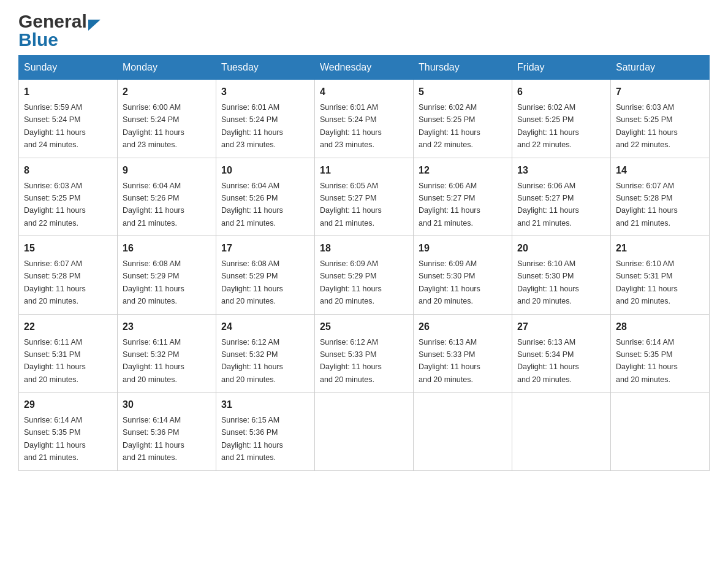  What do you see at coordinates (561, 170) in the screenshot?
I see `day-number: 13` at bounding box center [561, 170].